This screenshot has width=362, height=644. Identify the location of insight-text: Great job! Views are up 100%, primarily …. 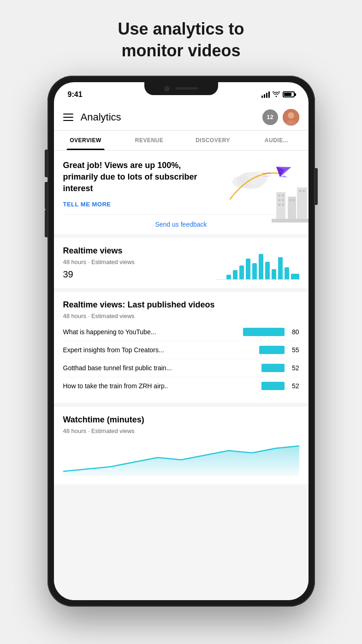
(140, 177).